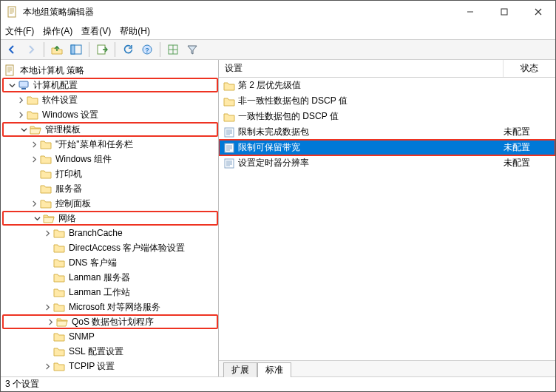  What do you see at coordinates (278, 384) in the screenshot?
I see `status-bar: 3 个设置` at bounding box center [278, 384].